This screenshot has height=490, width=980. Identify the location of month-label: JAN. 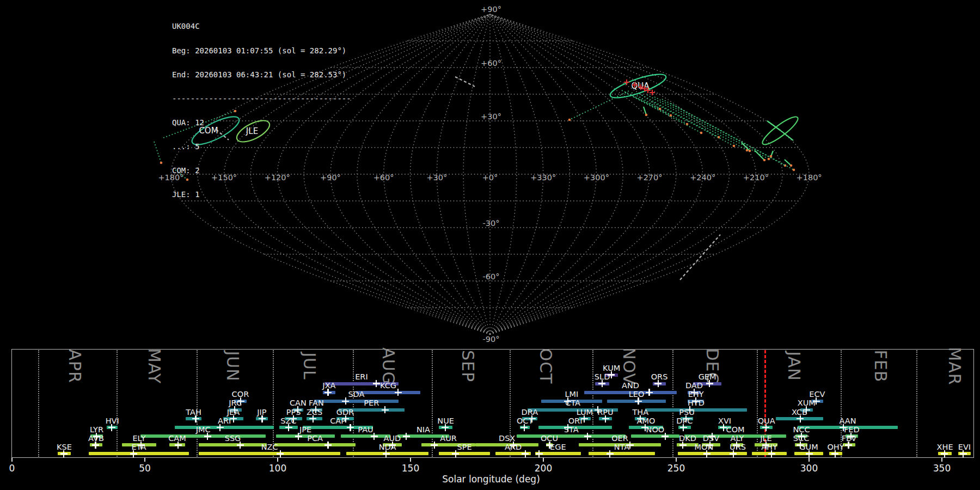
(794, 366).